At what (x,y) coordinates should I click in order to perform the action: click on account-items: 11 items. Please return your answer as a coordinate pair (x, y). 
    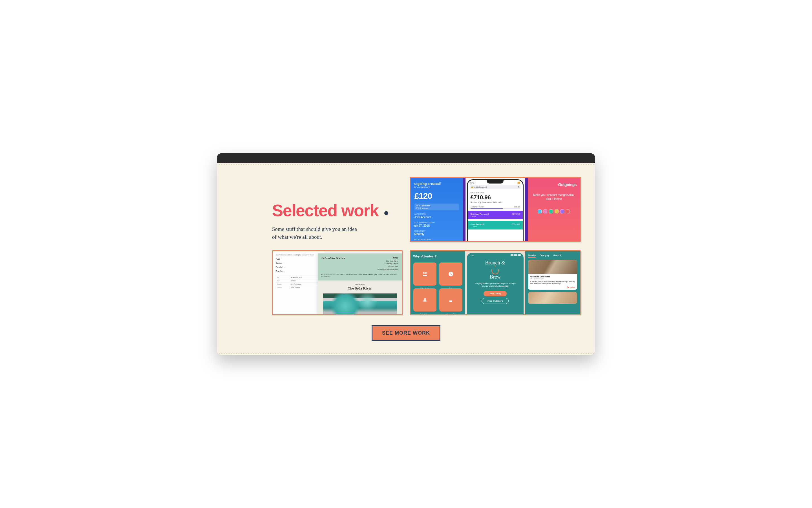
    Looking at the image, I should click on (477, 226).